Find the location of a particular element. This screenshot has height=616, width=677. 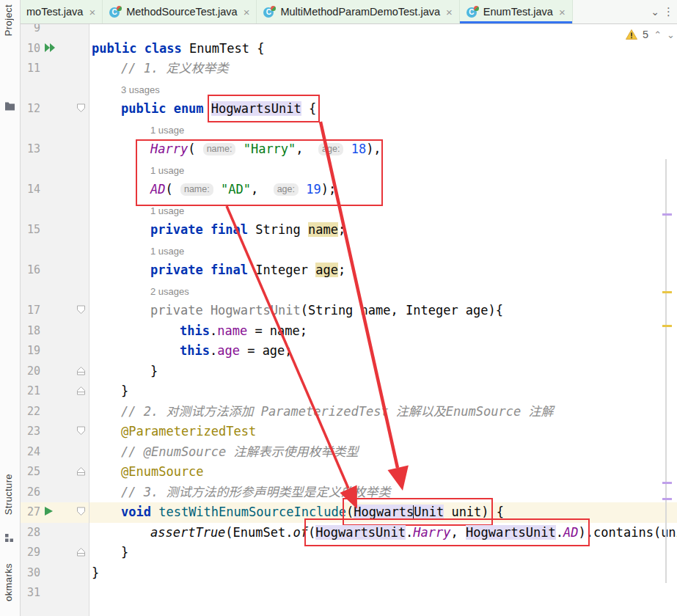

run-test-gutter is located at coordinates (48, 508).